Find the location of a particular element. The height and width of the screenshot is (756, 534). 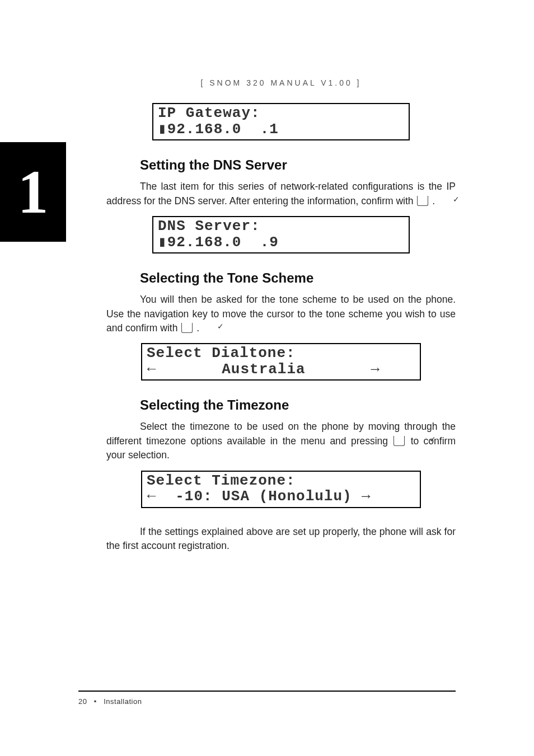

lcd-line: Australia is located at coordinates (264, 369).